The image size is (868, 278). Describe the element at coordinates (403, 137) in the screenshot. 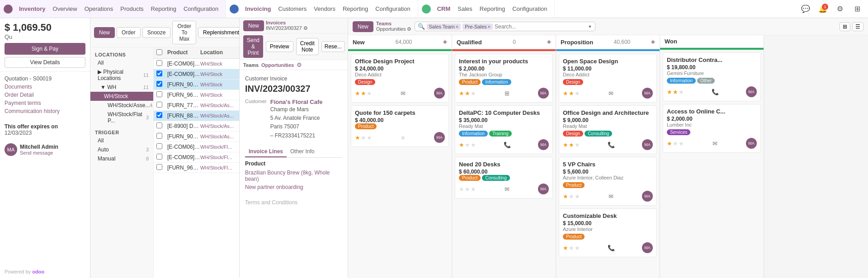

I see `card-action-icons: ○` at that location.